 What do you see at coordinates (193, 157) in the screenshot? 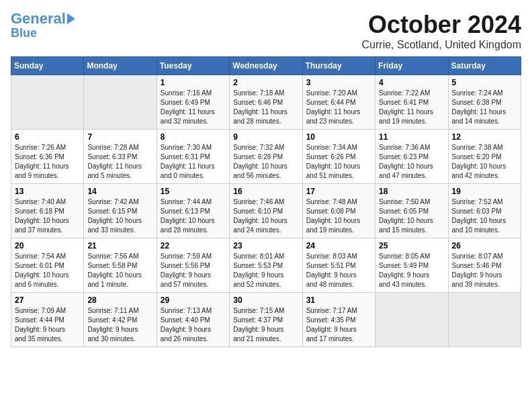
I see `calendar-cell: 8Sunrise: 7:30 AM Sunset: 6:31 PM Daylig…` at bounding box center [193, 157].